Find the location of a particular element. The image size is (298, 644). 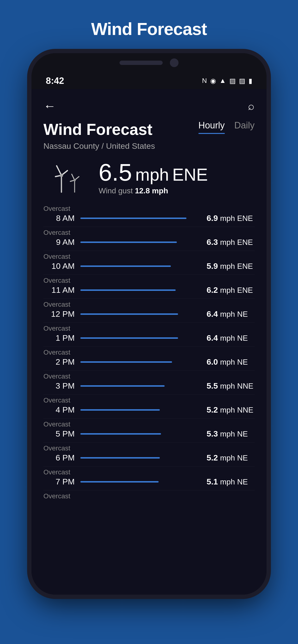

hour-row: 5 PM5.3 mph NE is located at coordinates (149, 434).